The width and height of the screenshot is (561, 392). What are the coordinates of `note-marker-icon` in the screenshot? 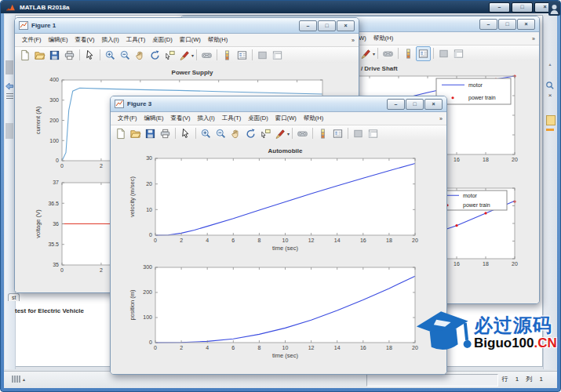 It's located at (551, 121).